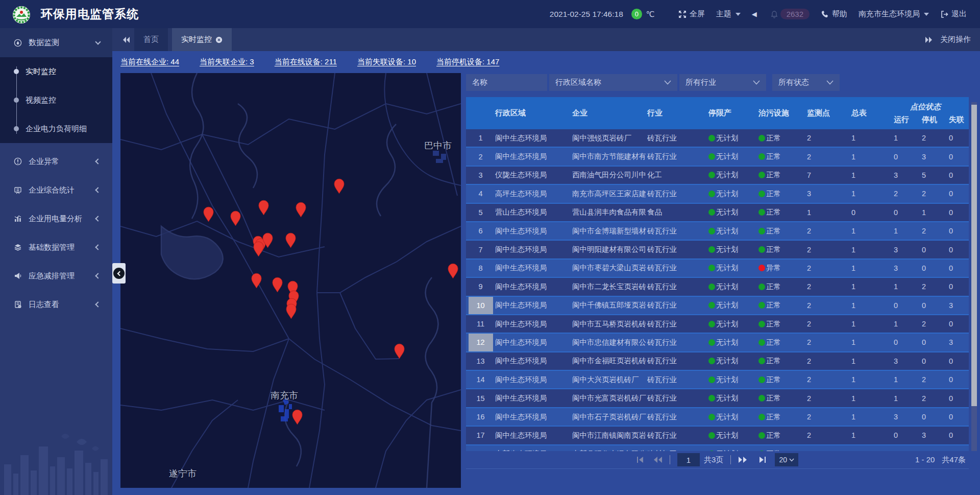 This screenshot has height=495, width=980. Describe the element at coordinates (953, 14) in the screenshot. I see `logout-button: 退出` at that location.